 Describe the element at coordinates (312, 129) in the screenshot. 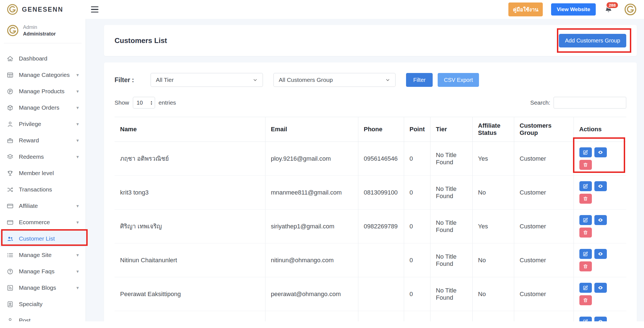

I see `column-header: Email` at that location.